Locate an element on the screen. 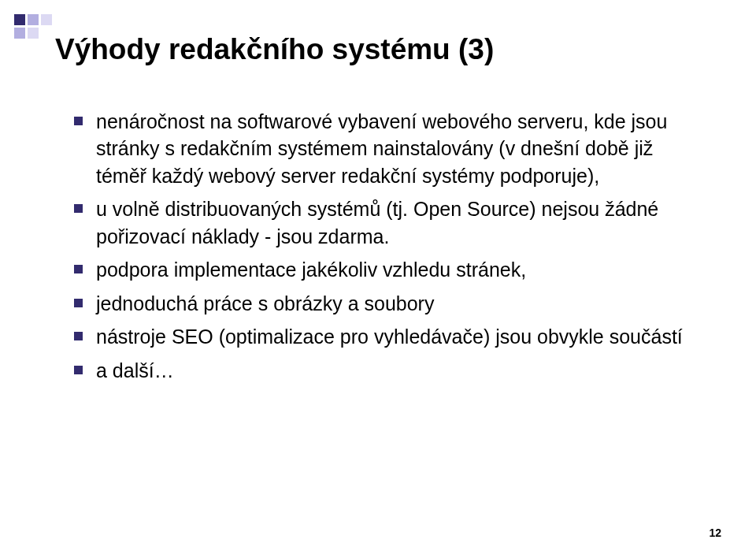 Image resolution: width=756 pixels, height=558 pixels. corner-logo is located at coordinates (33, 27).